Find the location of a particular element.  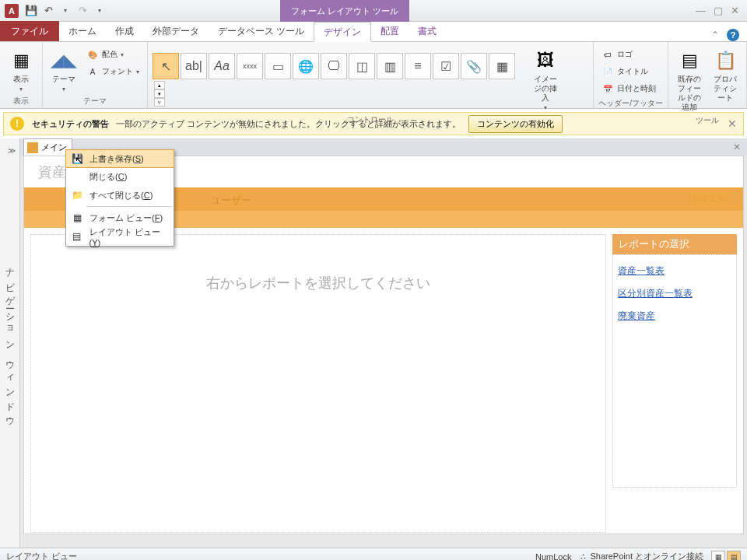

file-tab: ファイル is located at coordinates (30, 31).